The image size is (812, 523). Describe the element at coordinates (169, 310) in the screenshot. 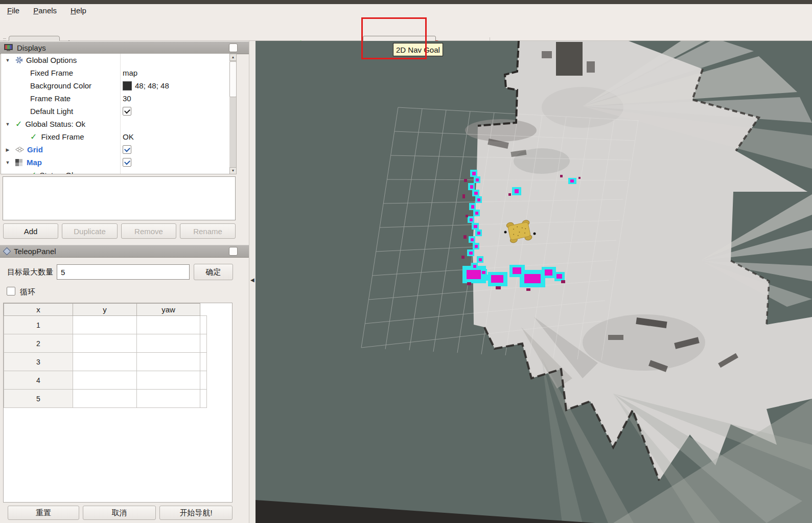

I see `column-header-yaw: yaw` at that location.